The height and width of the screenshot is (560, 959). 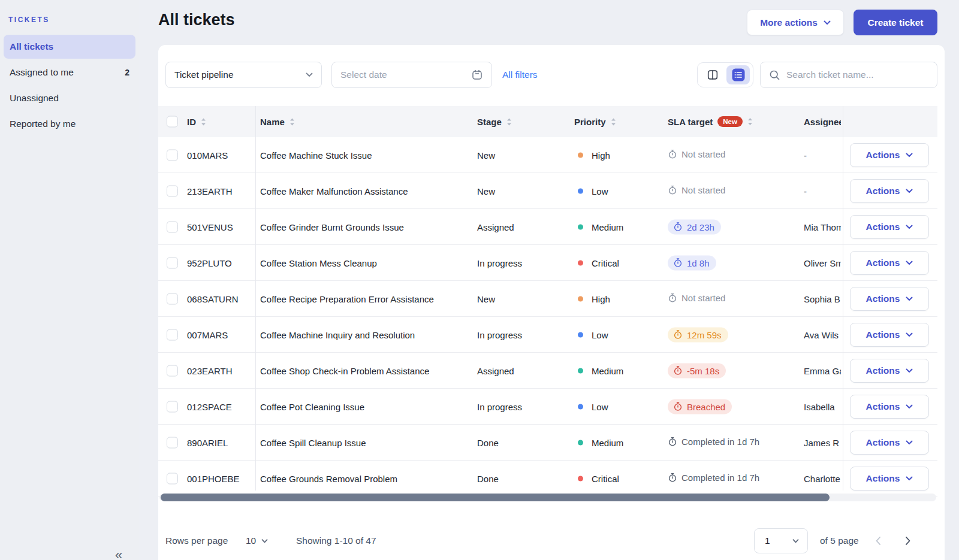 I want to click on ticket-id: 012SPACE, so click(x=210, y=406).